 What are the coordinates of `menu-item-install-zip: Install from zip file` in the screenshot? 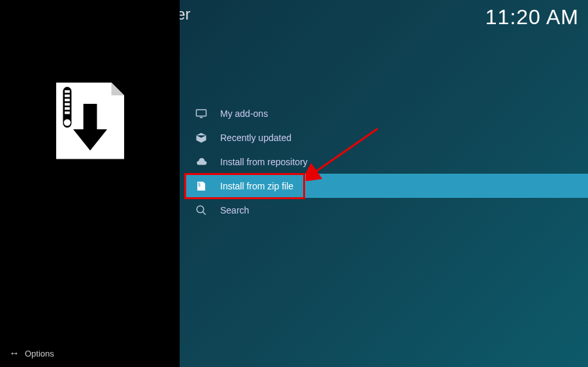 It's located at (387, 185).